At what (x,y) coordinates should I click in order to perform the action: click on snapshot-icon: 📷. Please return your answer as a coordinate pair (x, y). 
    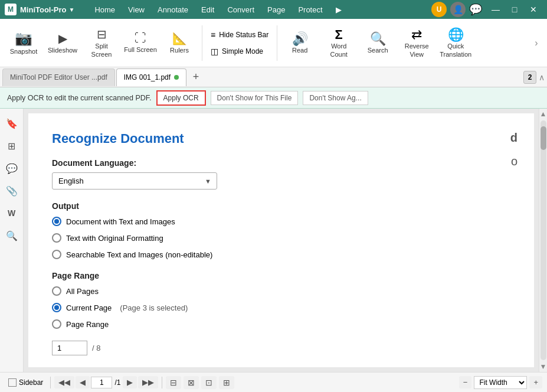
    Looking at the image, I should click on (24, 38).